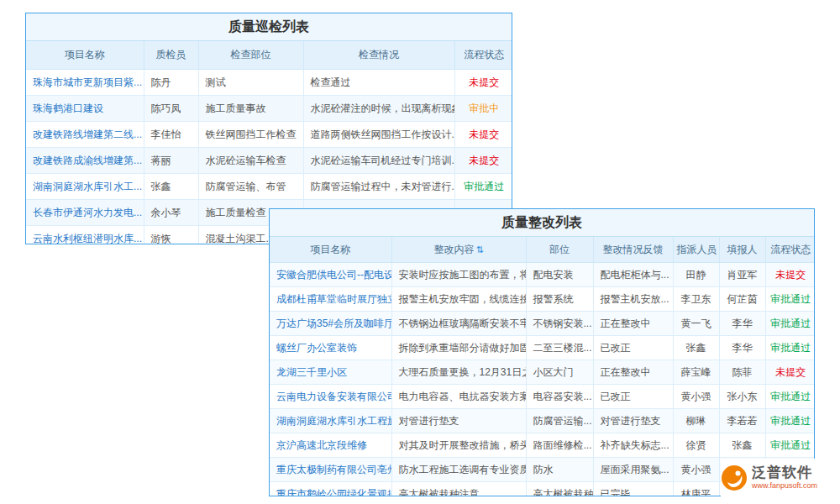 This screenshot has width=840, height=504. Describe the element at coordinates (543, 324) in the screenshot. I see `rectification-row: 万达广场35#会所及咖啡厅空... 不锈钢边框玻璃隔断安装不牢... 不锈钢安装…` at that location.